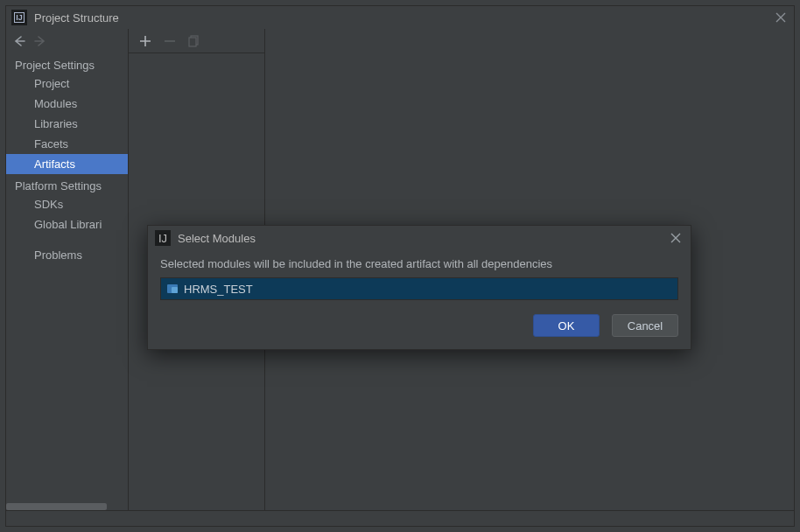 Image resolution: width=800 pixels, height=532 pixels. Describe the element at coordinates (67, 270) in the screenshot. I see `sidebar: Project Settings Project Modules Librari…` at that location.